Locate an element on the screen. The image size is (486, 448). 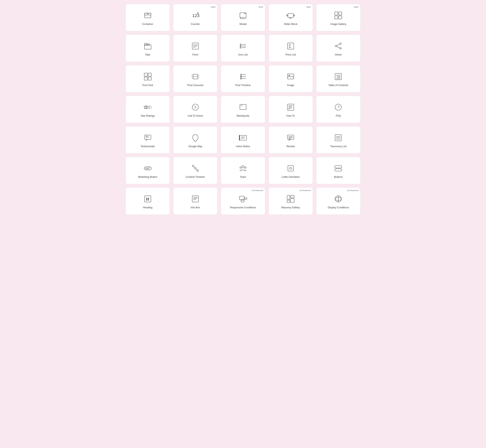
table-of-contents-icon is located at coordinates (338, 77).